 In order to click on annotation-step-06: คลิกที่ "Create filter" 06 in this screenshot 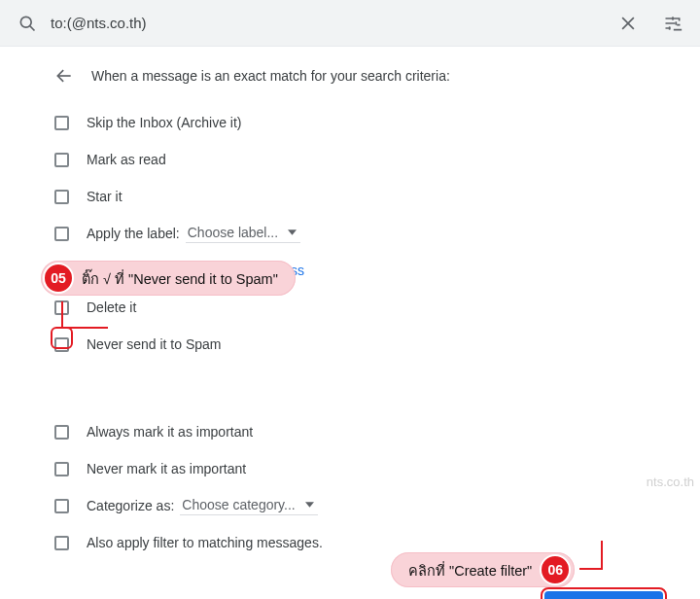, I will do `click(482, 570)`.